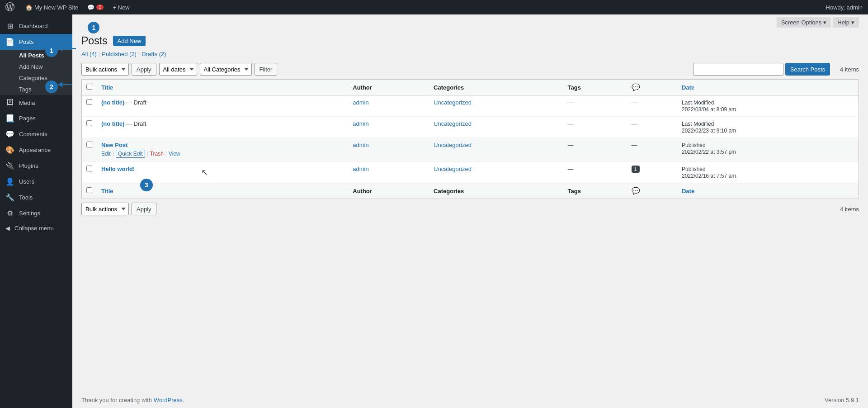 The width and height of the screenshot is (868, 408). What do you see at coordinates (496, 128) in the screenshot?
I see `row2-category: Uncategorized` at bounding box center [496, 128].